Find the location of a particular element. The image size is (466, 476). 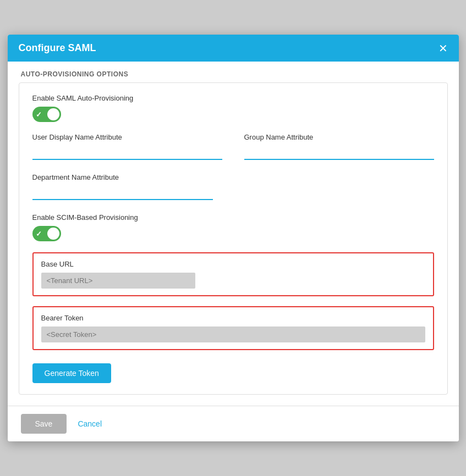

enable-scim-label: Enable SCIM-Based Provisioning is located at coordinates (233, 218).